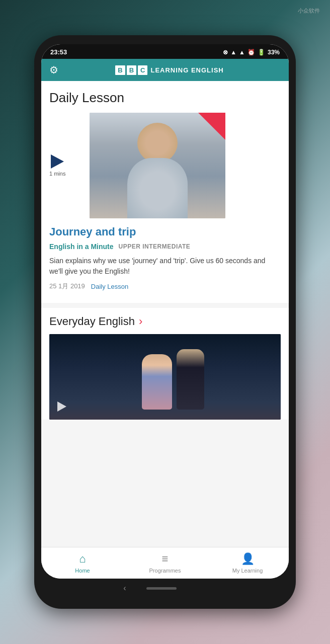 The image size is (330, 644). What do you see at coordinates (141, 321) in the screenshot?
I see `chevron-right-icon: ›` at bounding box center [141, 321].